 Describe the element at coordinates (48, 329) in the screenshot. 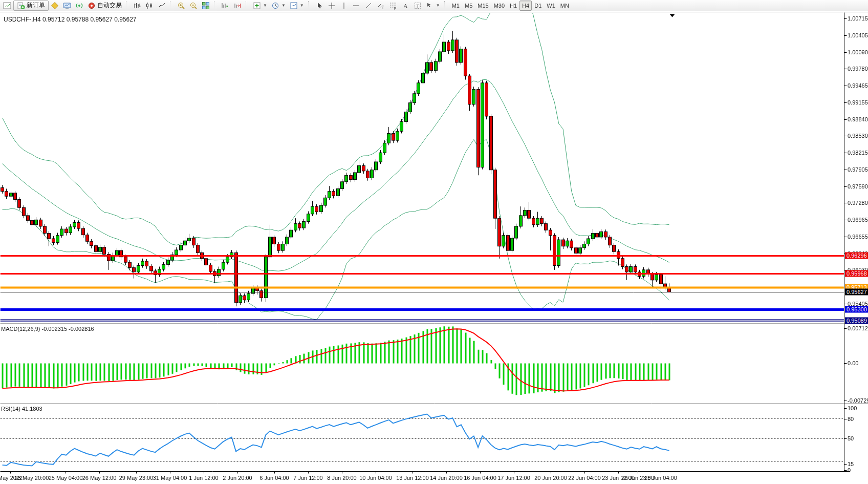

I see `macd-indicator-label: MACD(12,26,9) -0.002315 -0.002816` at that location.